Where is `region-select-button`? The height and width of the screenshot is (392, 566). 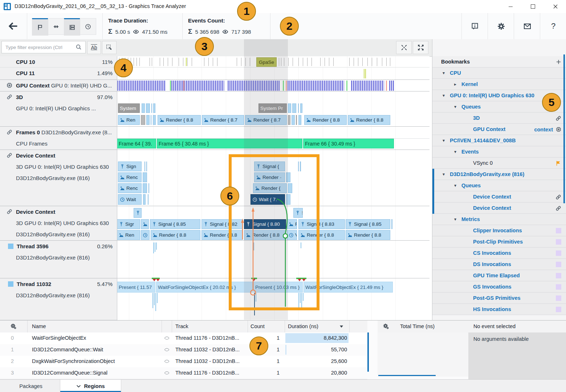 region-select-button is located at coordinates (109, 48).